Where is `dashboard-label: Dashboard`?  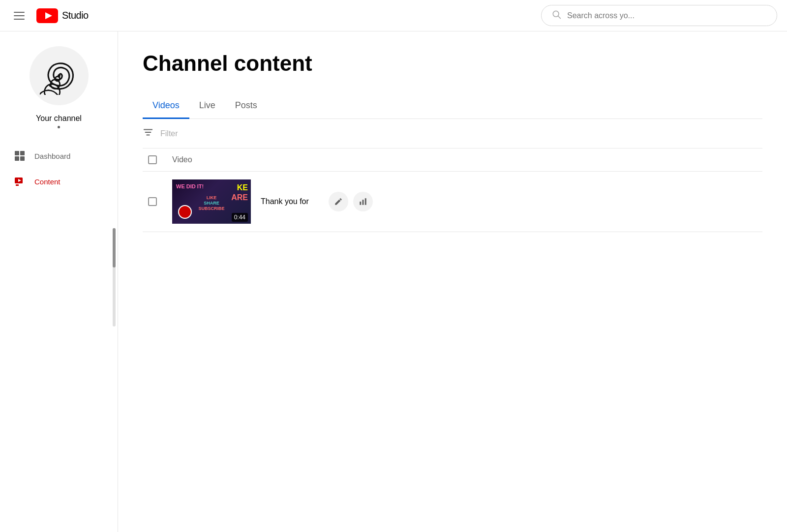 dashboard-label: Dashboard is located at coordinates (52, 156).